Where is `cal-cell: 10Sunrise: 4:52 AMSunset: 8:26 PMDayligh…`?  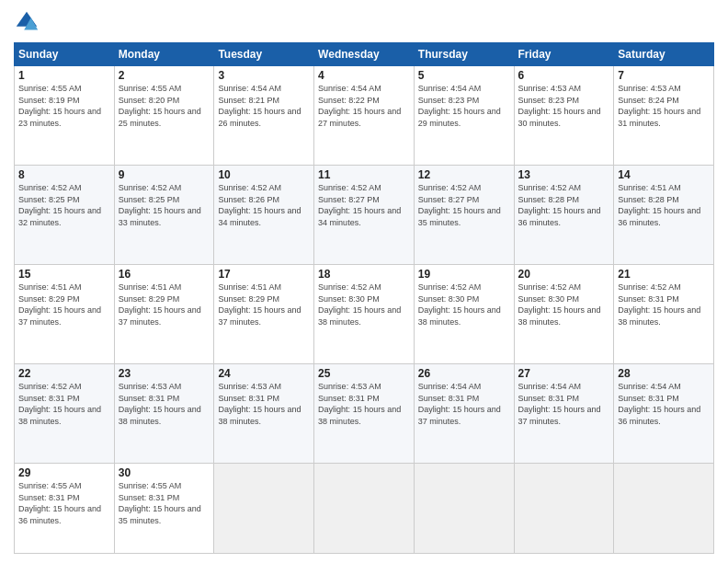 cal-cell: 10Sunrise: 4:52 AMSunset: 8:26 PMDayligh… is located at coordinates (265, 215).